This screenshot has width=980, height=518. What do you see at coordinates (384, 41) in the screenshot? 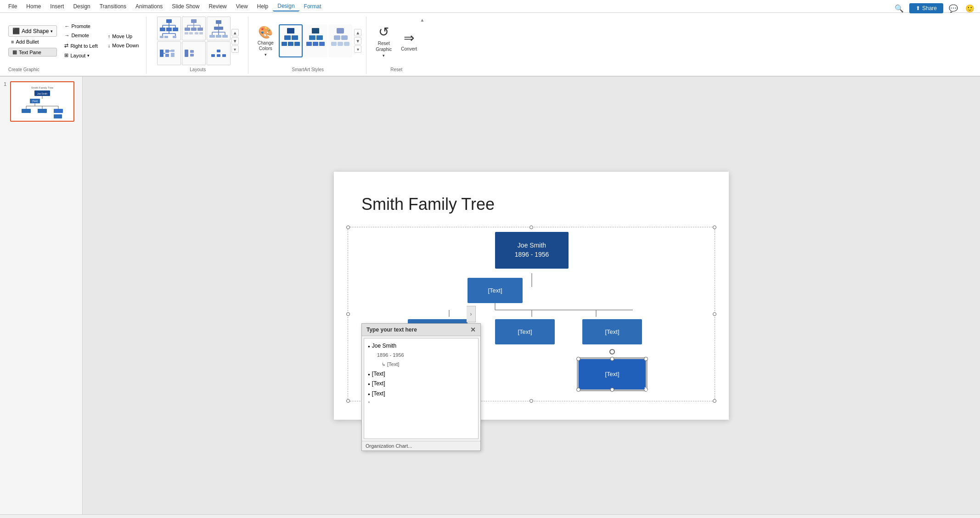
I see `reset-graphic-button: ↺ Reset Graphic ▾` at bounding box center [384, 41].